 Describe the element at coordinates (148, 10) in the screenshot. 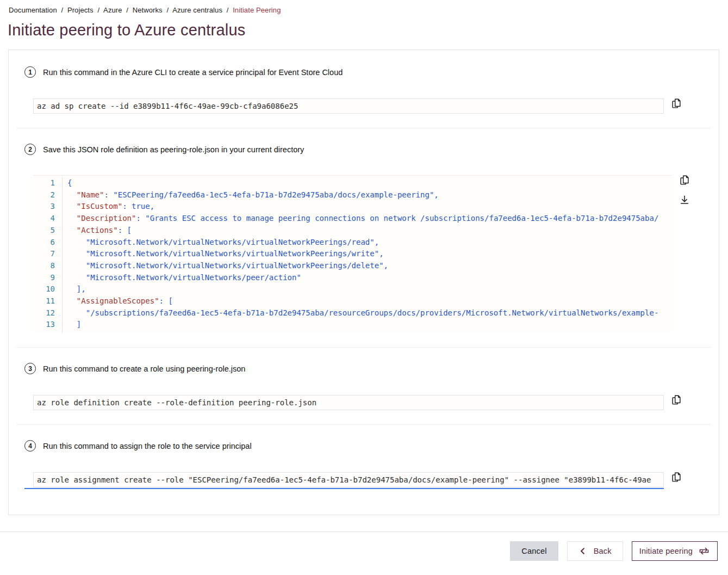

I see `breadcrumb-item-networks: Networks` at that location.